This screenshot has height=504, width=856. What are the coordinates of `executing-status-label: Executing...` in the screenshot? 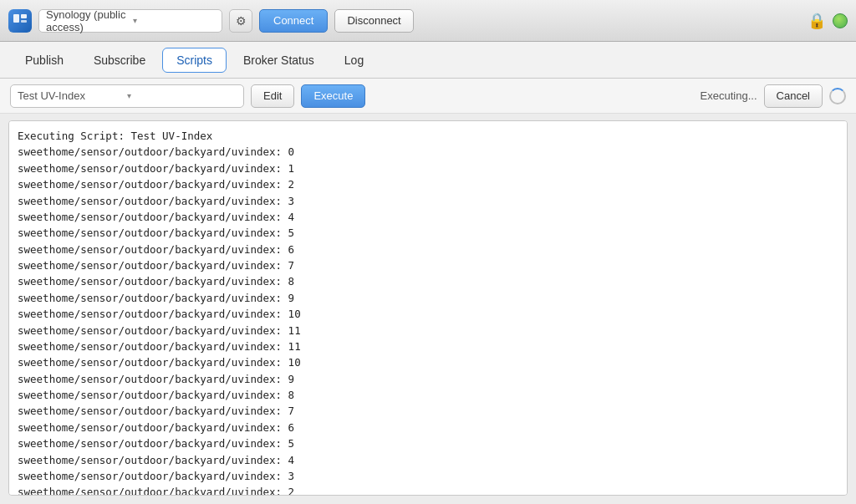 It's located at (729, 95).